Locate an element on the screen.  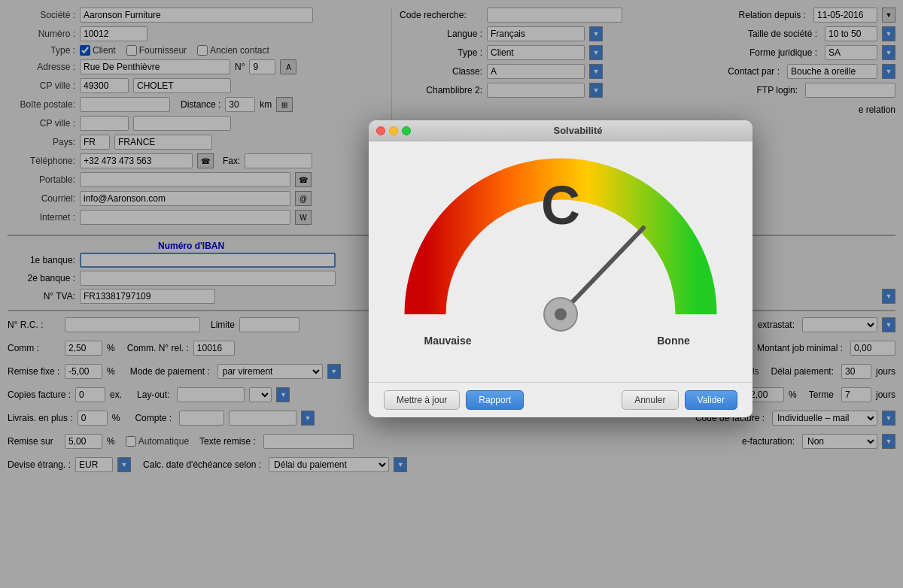
gauge-container: C Mauvaise Bonne is located at coordinates (561, 262).